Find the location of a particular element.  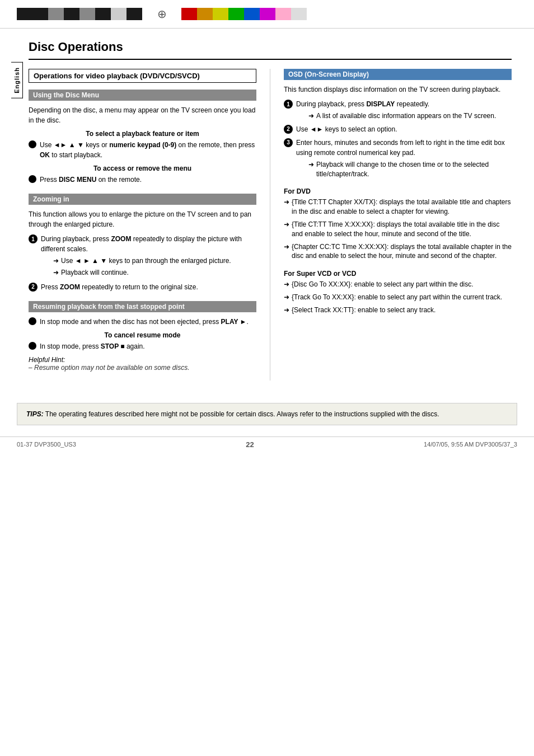

disc-menu-header-text: Using the Disc Menu is located at coordinates (66, 95).